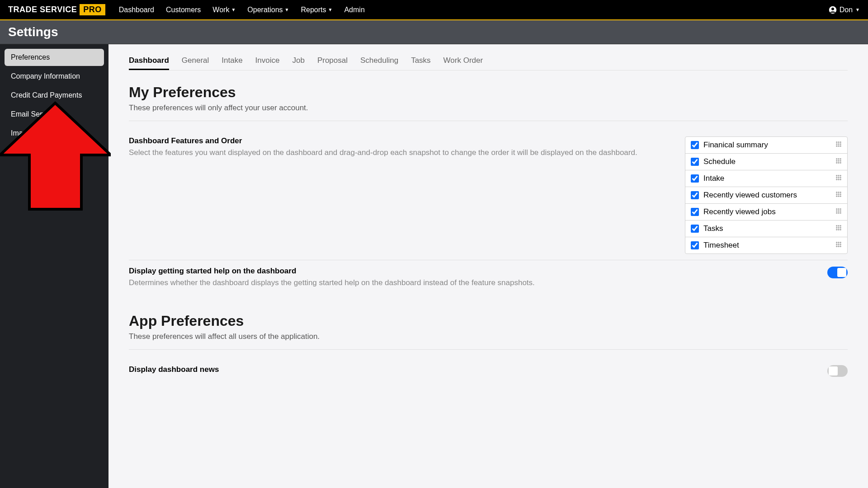  What do you see at coordinates (750, 195) in the screenshot?
I see `feature-label: Recently viewed customers` at bounding box center [750, 195].